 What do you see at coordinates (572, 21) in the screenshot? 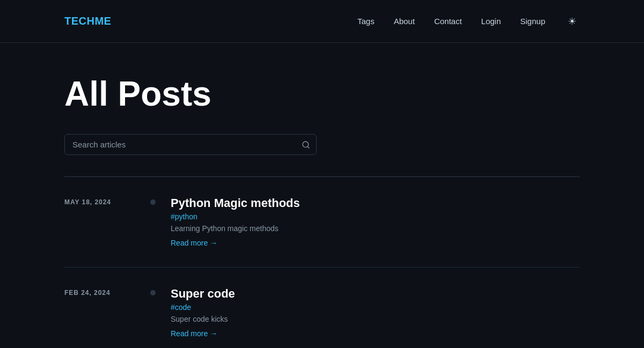
I see `theme-toggle-button: ☀` at bounding box center [572, 21].